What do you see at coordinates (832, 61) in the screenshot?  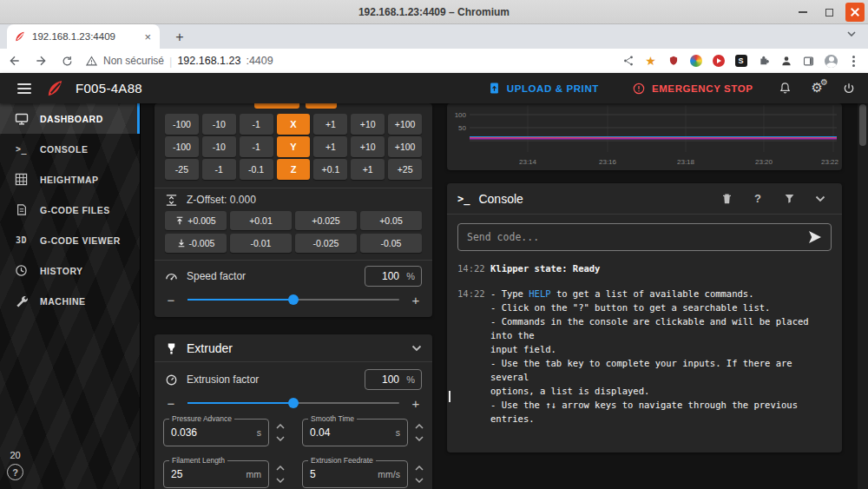 I see `profile-avatar` at bounding box center [832, 61].